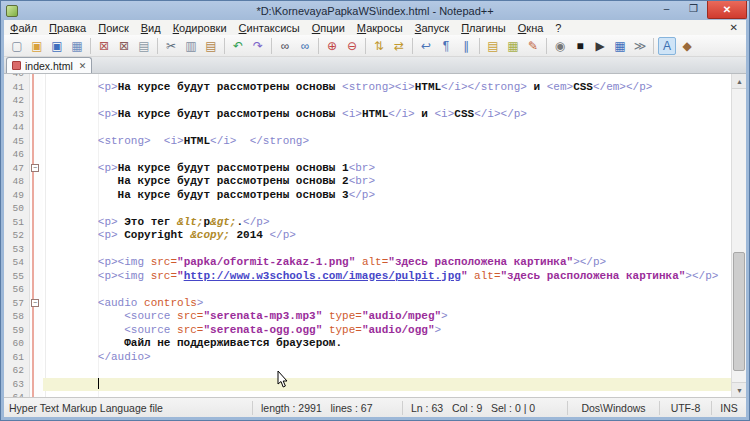  Describe the element at coordinates (368, 317) in the screenshot. I see `editor-line-58: 58 <source src="serenata-mp3.mp3" type="…` at that location.